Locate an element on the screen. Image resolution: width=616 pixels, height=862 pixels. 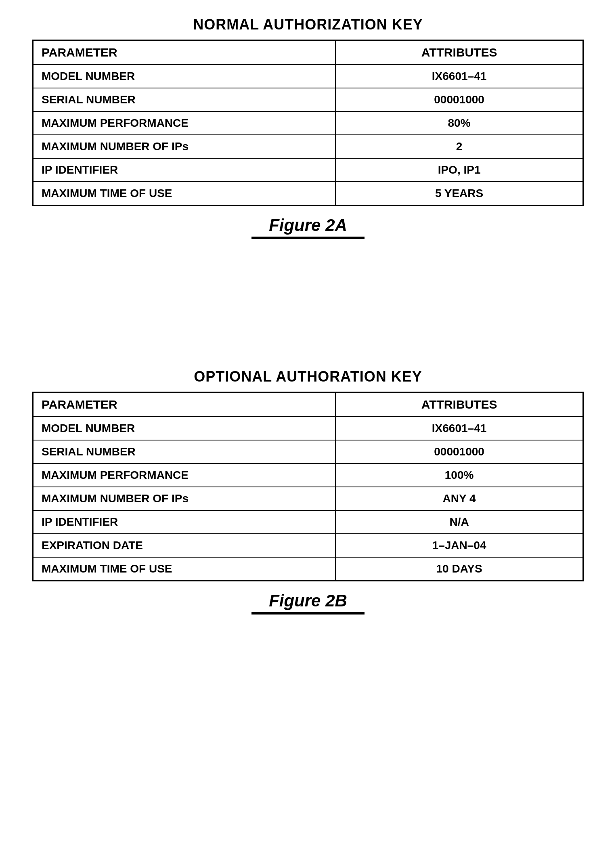
param-max-performance: MAXIMUM PERFORMANCE is located at coordinates (184, 123).